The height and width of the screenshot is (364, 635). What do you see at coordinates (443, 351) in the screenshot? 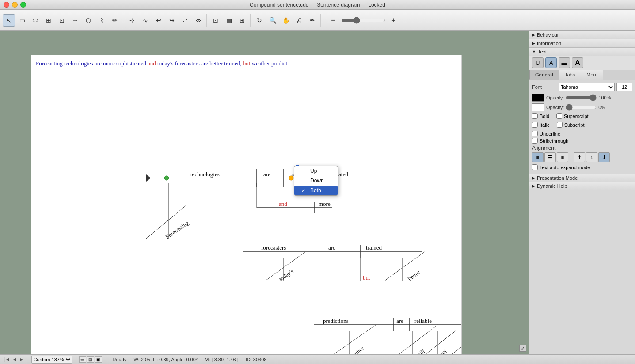
I see `word-not: not` at bounding box center [443, 351].